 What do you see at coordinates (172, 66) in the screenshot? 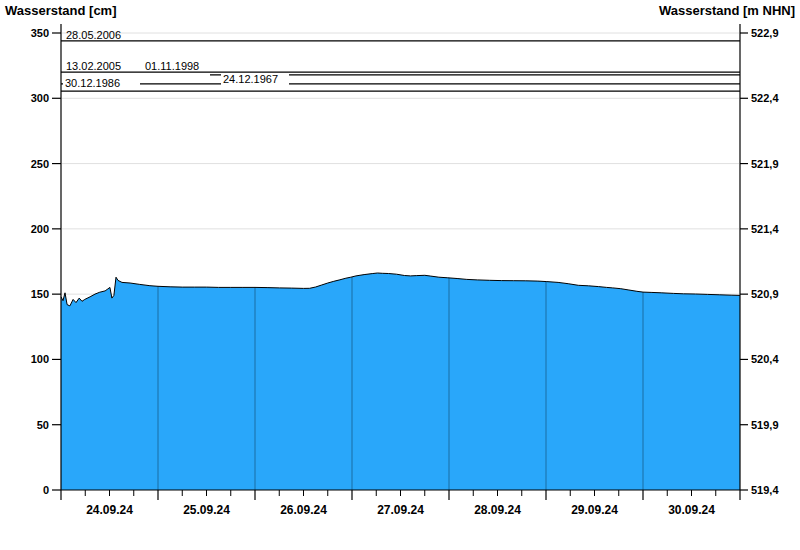
I see `reference-line-label: 01.11.1998` at bounding box center [172, 66].